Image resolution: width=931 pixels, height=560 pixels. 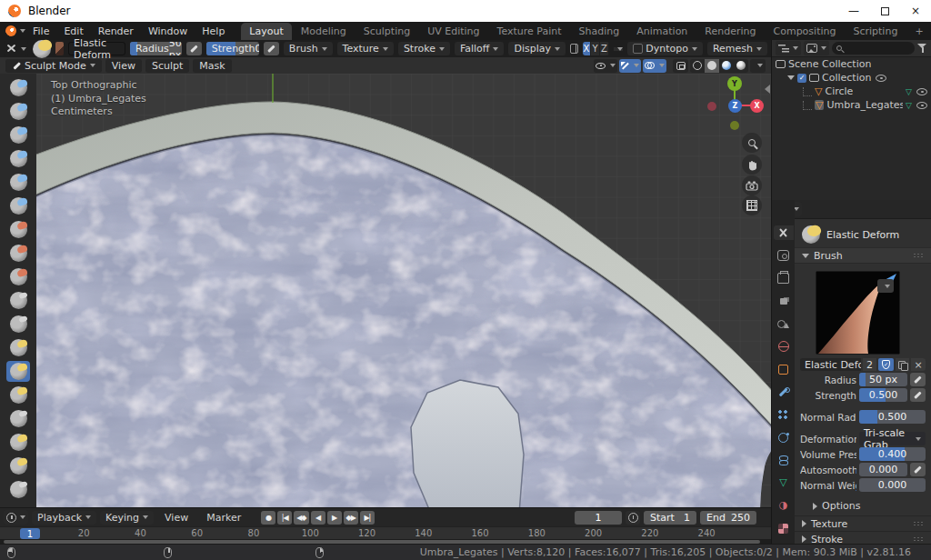 I want to click on dyntopo-checkbox, so click(x=638, y=49).